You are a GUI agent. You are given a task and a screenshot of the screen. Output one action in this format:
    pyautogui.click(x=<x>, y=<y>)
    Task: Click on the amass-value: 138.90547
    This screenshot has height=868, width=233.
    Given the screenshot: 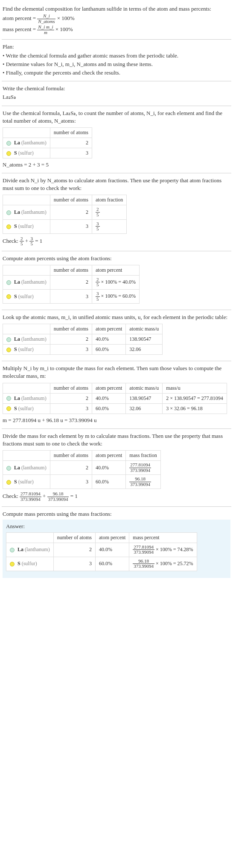 What is the action you would take?
    pyautogui.click(x=144, y=398)
    